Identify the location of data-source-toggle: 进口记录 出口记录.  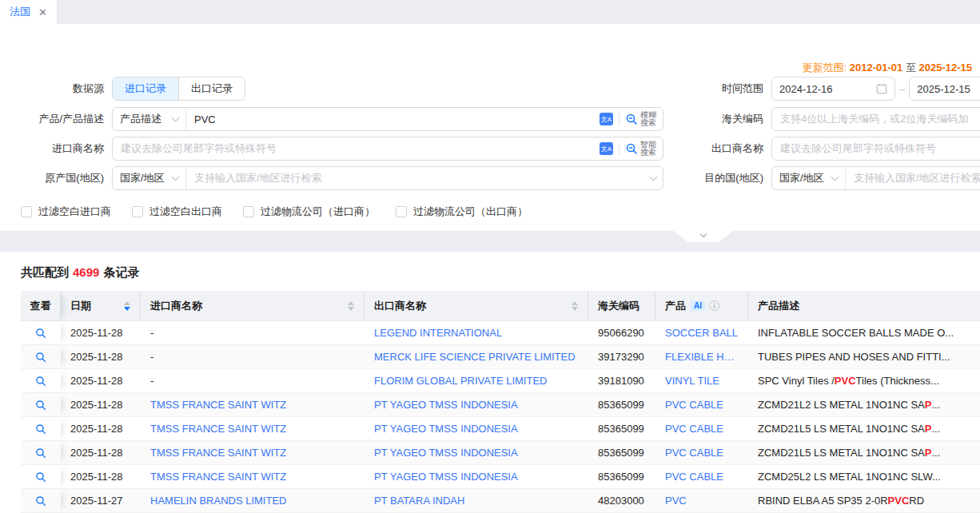
(179, 89).